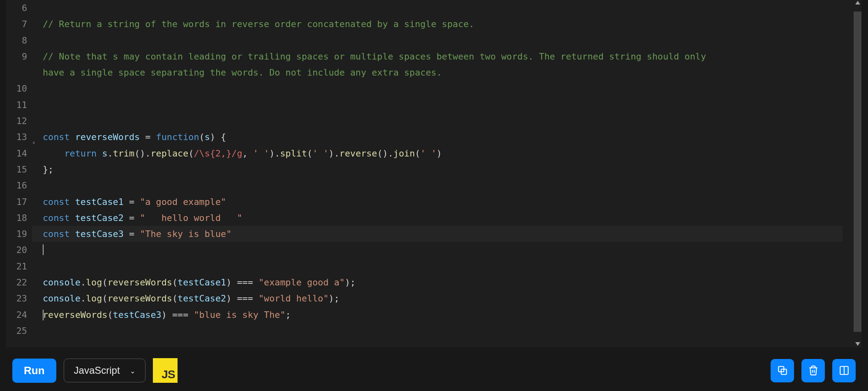 Image resolution: width=868 pixels, height=391 pixels. I want to click on line-number: 8, so click(19, 40).